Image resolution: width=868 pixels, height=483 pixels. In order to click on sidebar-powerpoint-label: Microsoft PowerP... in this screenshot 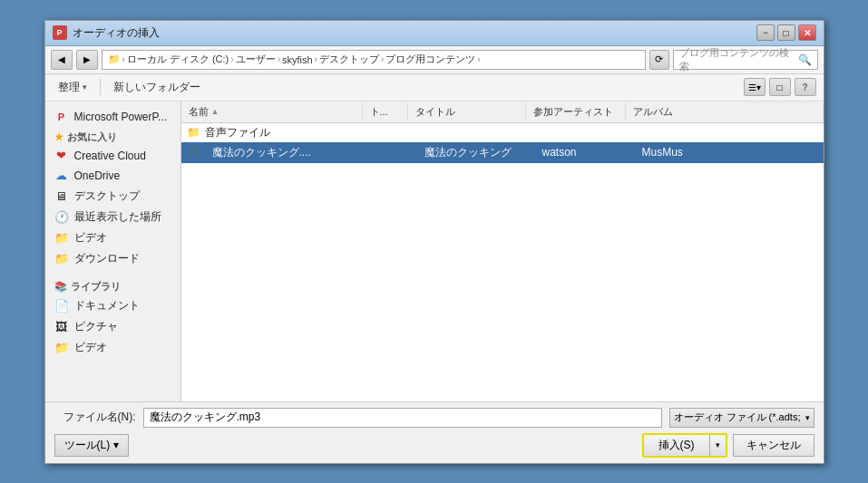, I will do `click(121, 117)`.